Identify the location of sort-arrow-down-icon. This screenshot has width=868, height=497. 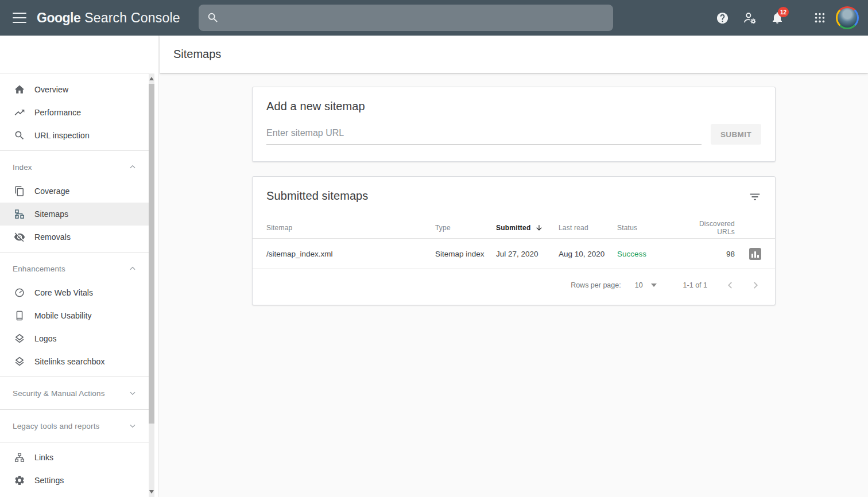
(539, 228).